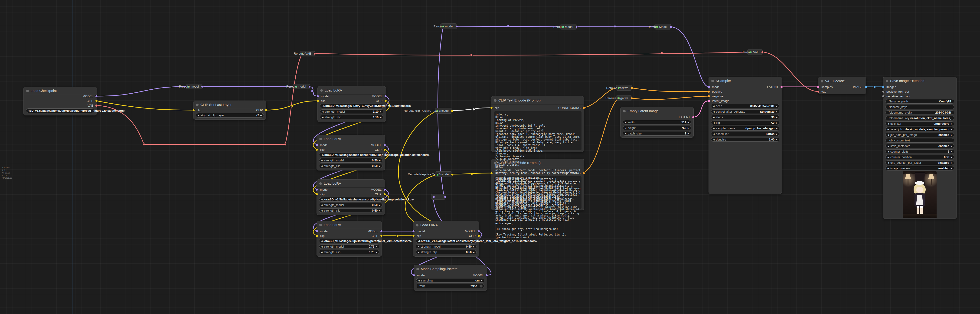 Image resolution: width=980 pixels, height=314 pixels. What do you see at coordinates (920, 124) in the screenshot?
I see `widget-delimiter: ◀delimiterunderscore▶` at bounding box center [920, 124].